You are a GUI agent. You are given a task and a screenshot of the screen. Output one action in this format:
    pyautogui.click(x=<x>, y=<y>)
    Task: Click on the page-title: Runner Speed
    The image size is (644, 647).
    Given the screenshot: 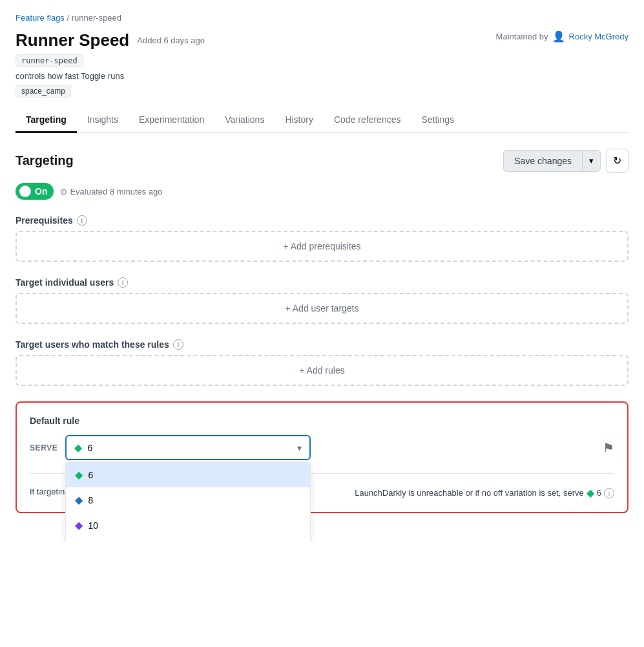 What is the action you would take?
    pyautogui.click(x=72, y=40)
    